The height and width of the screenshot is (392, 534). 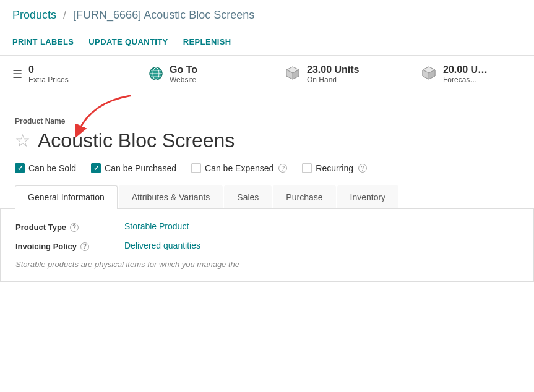 What do you see at coordinates (48, 80) in the screenshot?
I see `extra-prices-label: Extra Prices` at bounding box center [48, 80].